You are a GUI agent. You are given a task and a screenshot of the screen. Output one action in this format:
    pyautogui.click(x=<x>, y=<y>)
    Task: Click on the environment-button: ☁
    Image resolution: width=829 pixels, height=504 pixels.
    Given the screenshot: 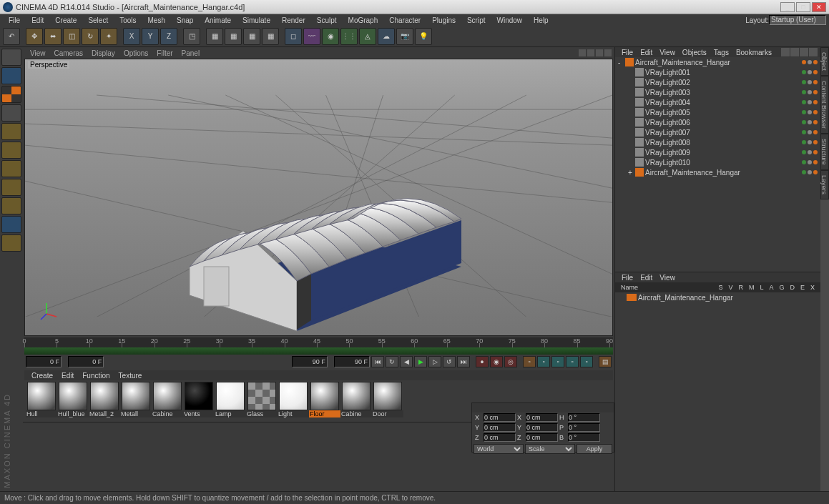 What is the action you would take?
    pyautogui.click(x=386, y=36)
    